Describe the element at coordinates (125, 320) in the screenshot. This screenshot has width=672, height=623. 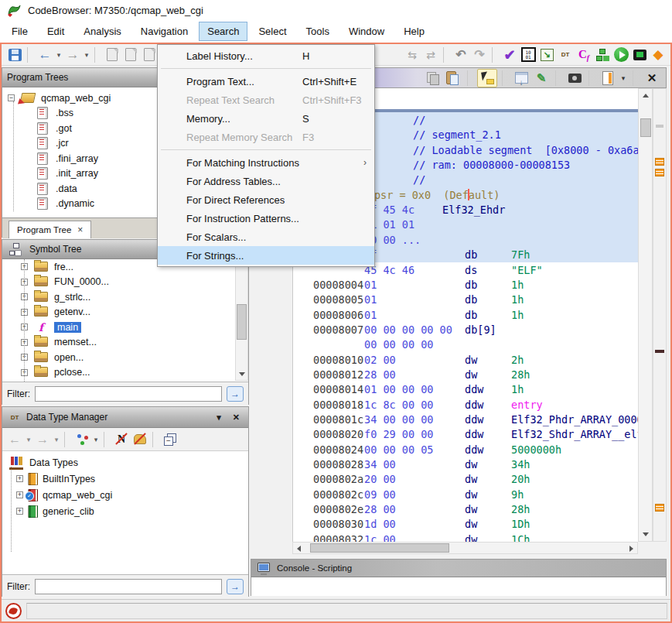
I see `symbol-tree: +fre...+FUN_0000...+g_strlc...+getenv...…` at that location.